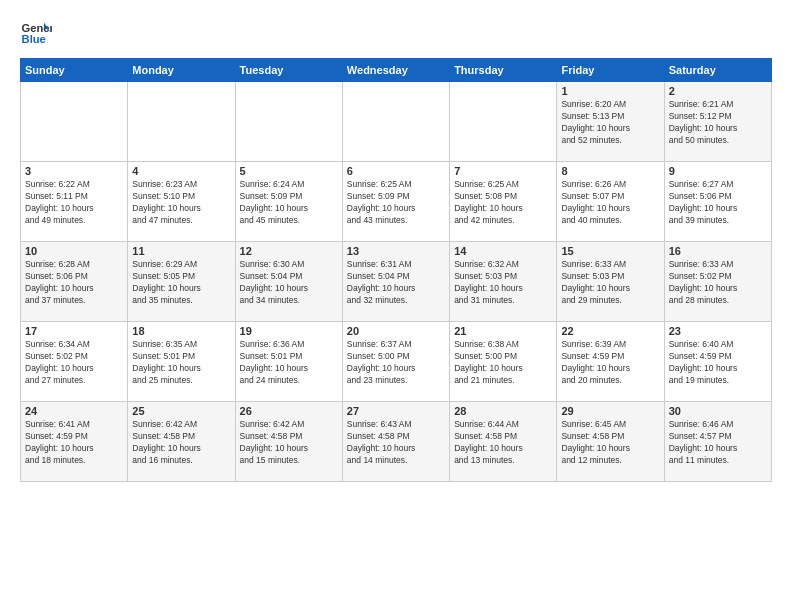 Image resolution: width=792 pixels, height=612 pixels. Describe the element at coordinates (396, 251) in the screenshot. I see `day-number: 13` at that location.